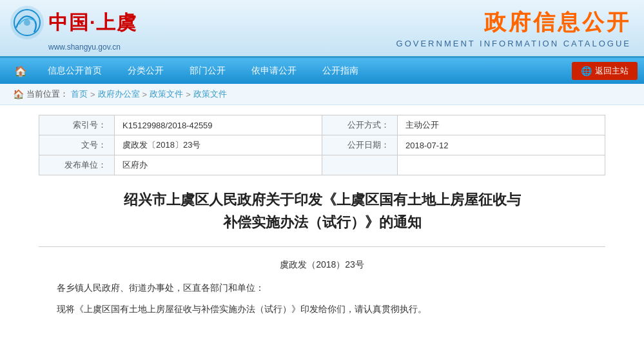  I want to click on navbar: 🏠 信息公开首页 分类公开 部门公开 依申请公开 公开指南 🌐 返回主站, so click(322, 71).